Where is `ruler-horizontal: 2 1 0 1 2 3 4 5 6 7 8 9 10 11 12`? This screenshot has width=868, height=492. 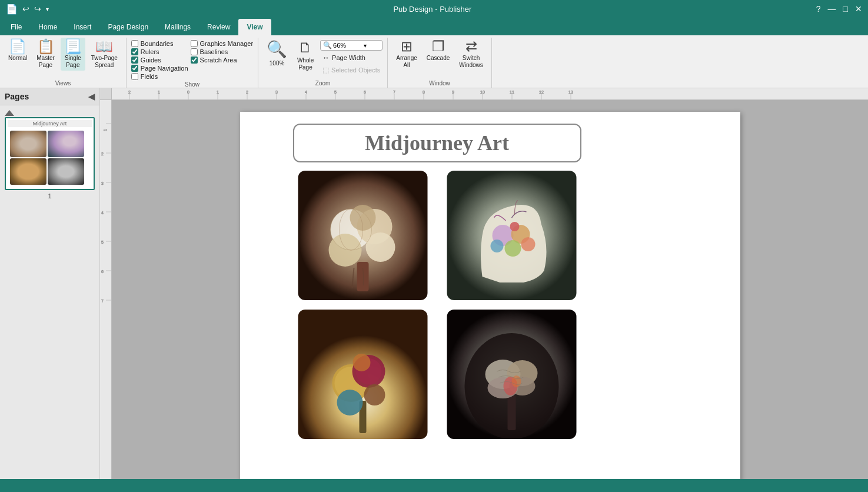
ruler-horizontal: 2 1 0 1 2 3 4 5 6 7 8 9 10 11 12 is located at coordinates (490, 94).